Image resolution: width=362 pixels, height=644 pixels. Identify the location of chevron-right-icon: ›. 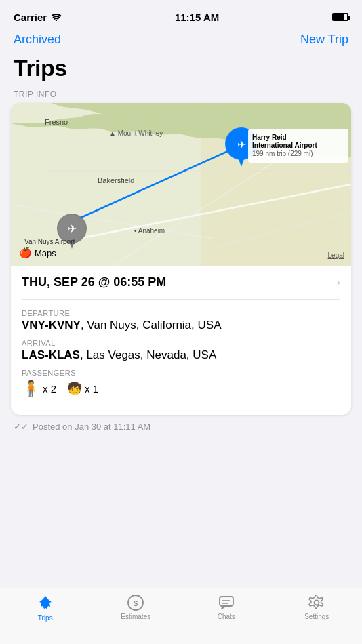
(338, 282).